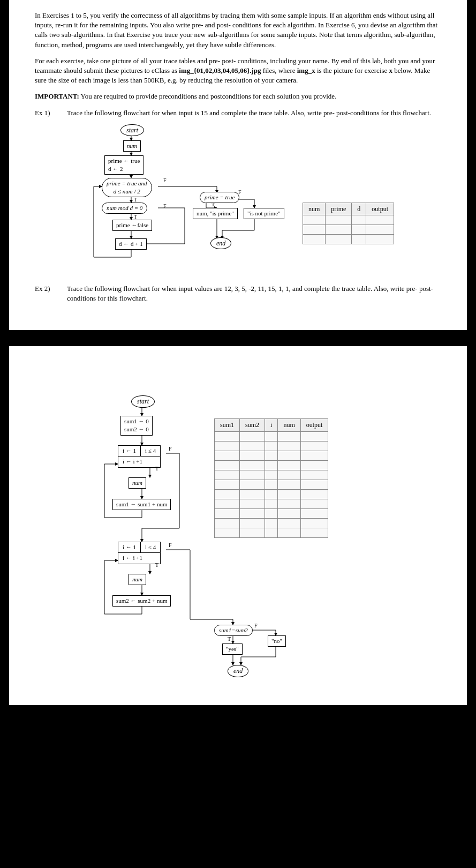 This screenshot has height=868, width=476. I want to click on ex1-label: Ex 1), so click(51, 113).